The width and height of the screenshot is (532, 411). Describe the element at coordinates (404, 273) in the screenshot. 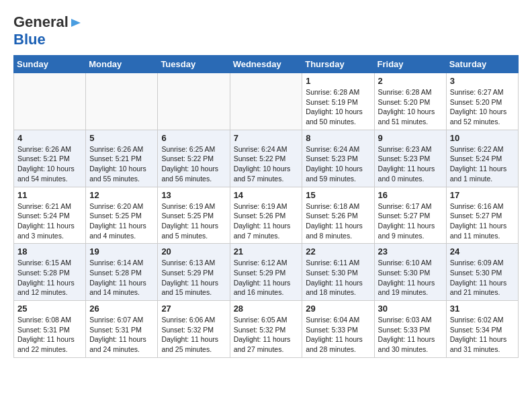

I see `sunset-text: Sunset: 5:30 PM` at that location.